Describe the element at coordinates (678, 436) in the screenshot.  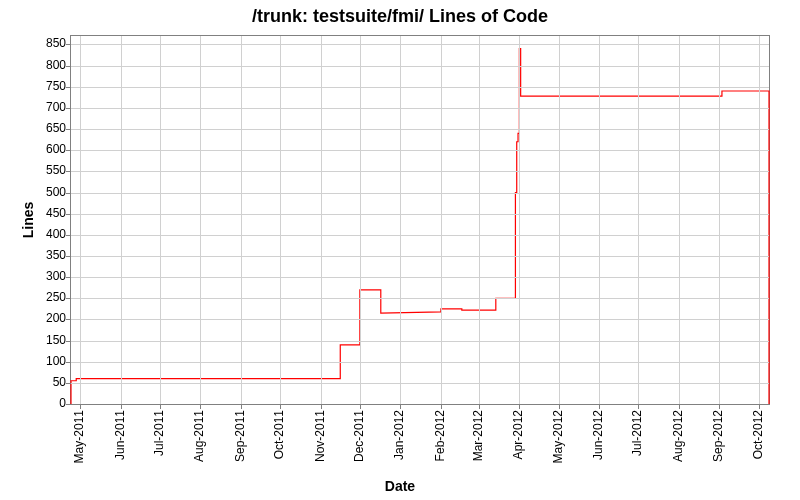
I see `x-tick-label: Aug-2012` at that location.